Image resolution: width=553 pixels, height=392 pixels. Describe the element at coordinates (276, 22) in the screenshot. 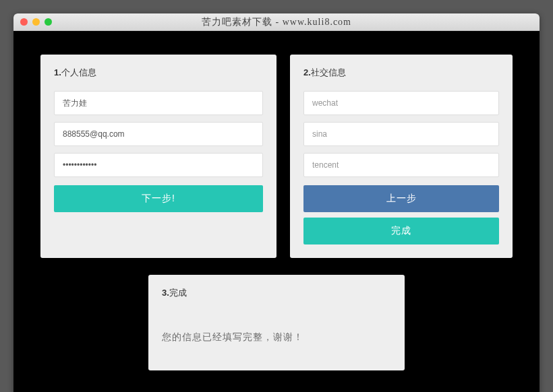

I see `window-title: 苦力吧素材下载 - www.kuli8.com` at that location.